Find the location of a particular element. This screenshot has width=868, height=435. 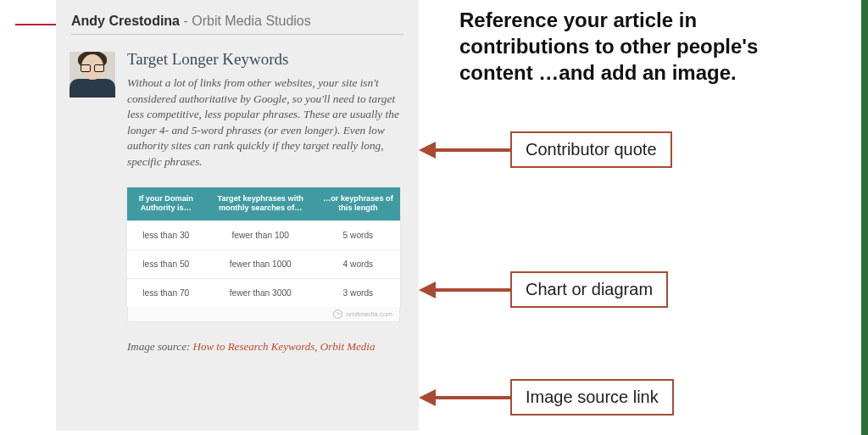

callout-chart: Chart or diagram is located at coordinates (543, 290).